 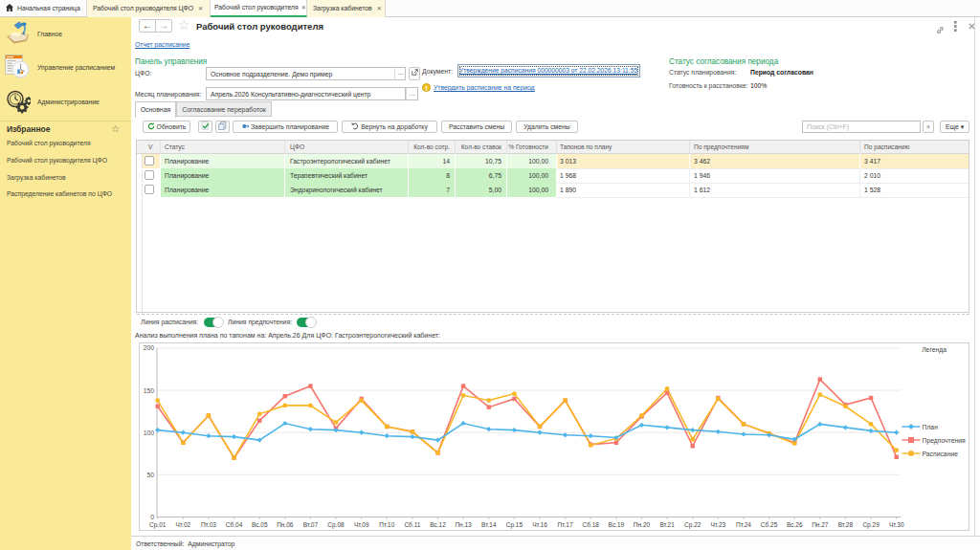 I want to click on svg-text: Чт.09, so click(x=362, y=524).